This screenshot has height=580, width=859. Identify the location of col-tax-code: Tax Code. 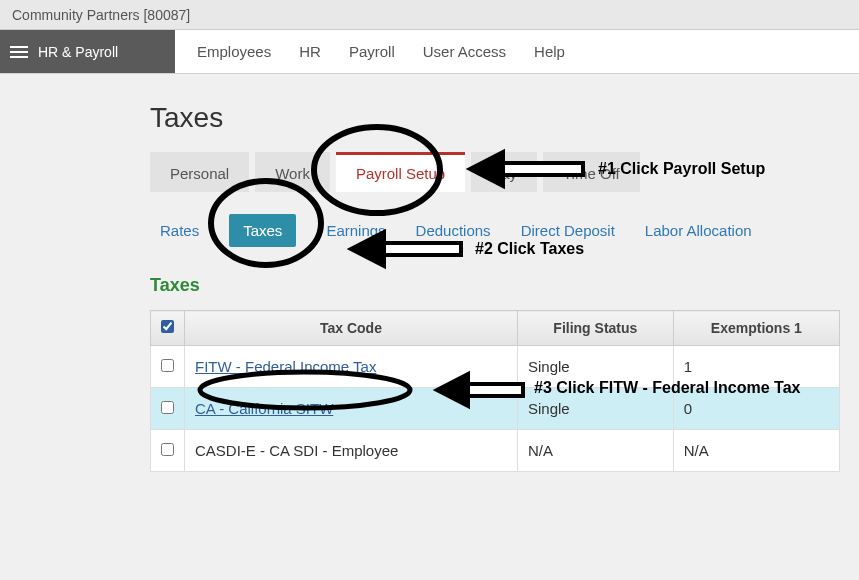
(352, 328).